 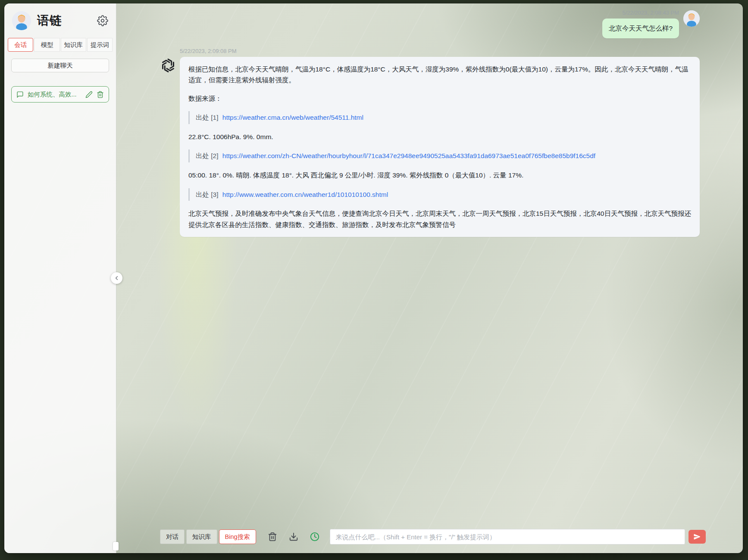 What do you see at coordinates (697, 537) in the screenshot?
I see `send-button` at bounding box center [697, 537].